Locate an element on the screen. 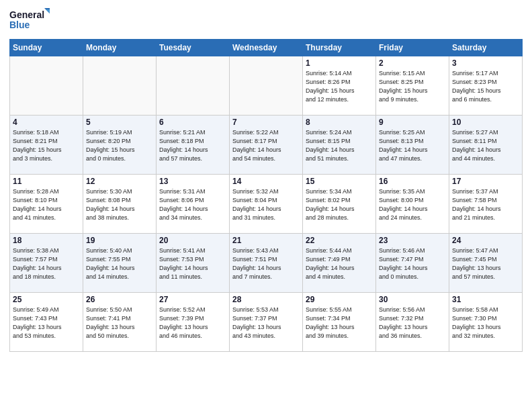 This screenshot has height=411, width=532. day-number: 14 is located at coordinates (266, 181).